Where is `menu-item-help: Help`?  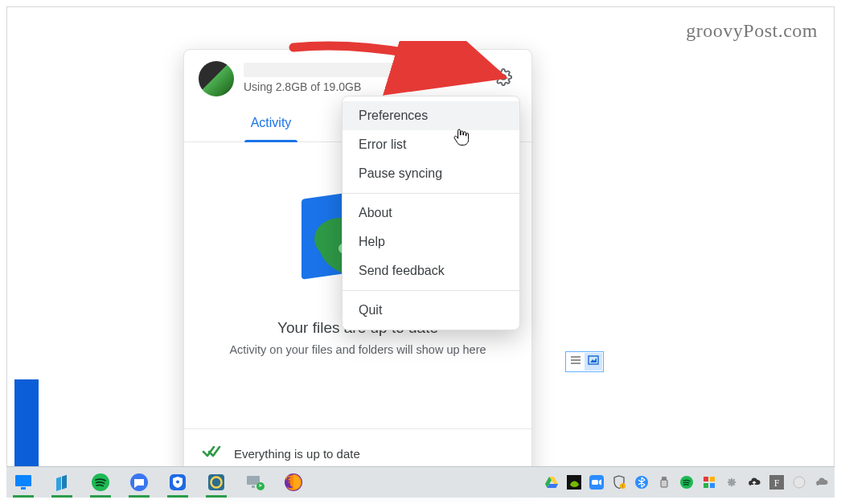
menu-item-help: Help is located at coordinates (431, 242).